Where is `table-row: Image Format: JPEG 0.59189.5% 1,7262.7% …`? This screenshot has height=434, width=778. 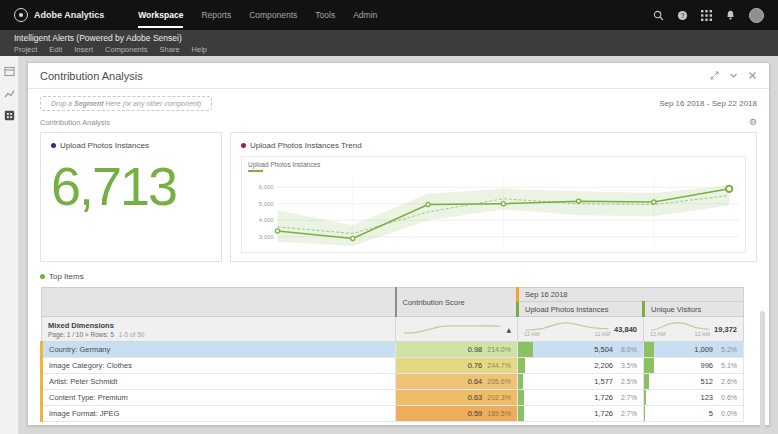
table-row: Image Format: JPEG 0.59189.5% 1,7262.7% … is located at coordinates (393, 414).